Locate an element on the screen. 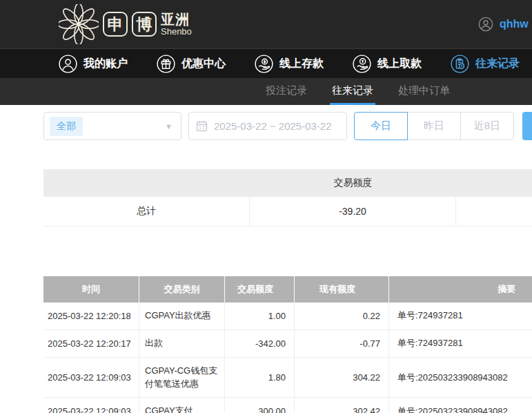 Image resolution: width=532 pixels, height=413 pixels. today-button: 今日 is located at coordinates (381, 126).